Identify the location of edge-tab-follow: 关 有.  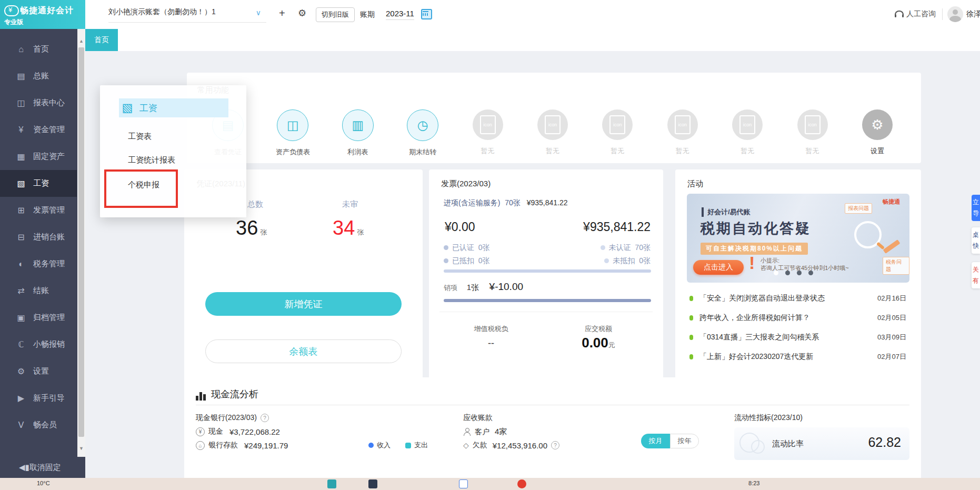
(976, 275).